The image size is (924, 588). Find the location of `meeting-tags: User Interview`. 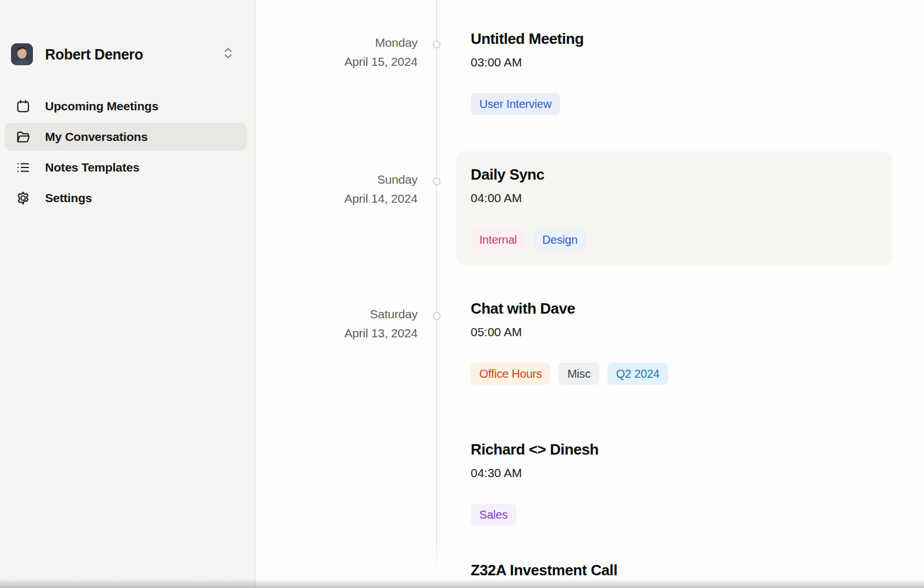

meeting-tags: User Interview is located at coordinates (527, 104).